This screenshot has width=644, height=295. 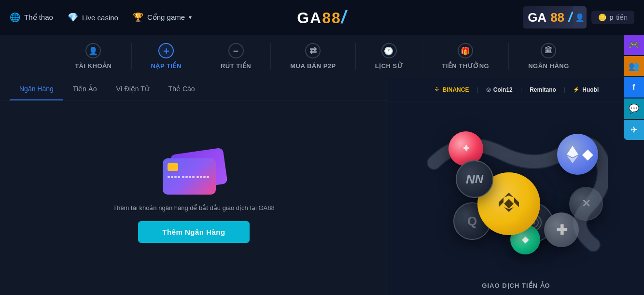 What do you see at coordinates (236, 66) in the screenshot?
I see `nav-withdraw-label: RÚT TIỀN` at bounding box center [236, 66].